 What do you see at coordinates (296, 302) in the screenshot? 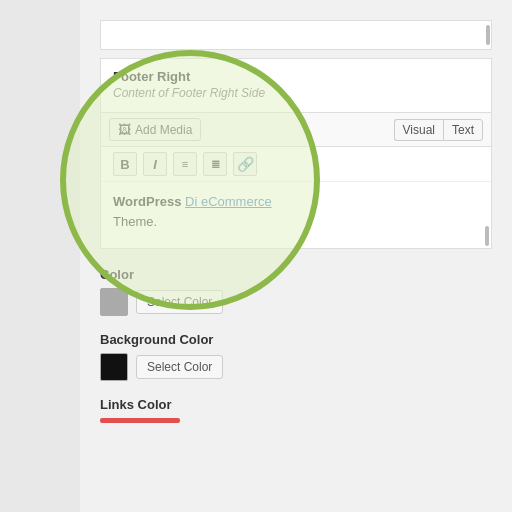
I see `color-row-1: Select Color` at bounding box center [296, 302].